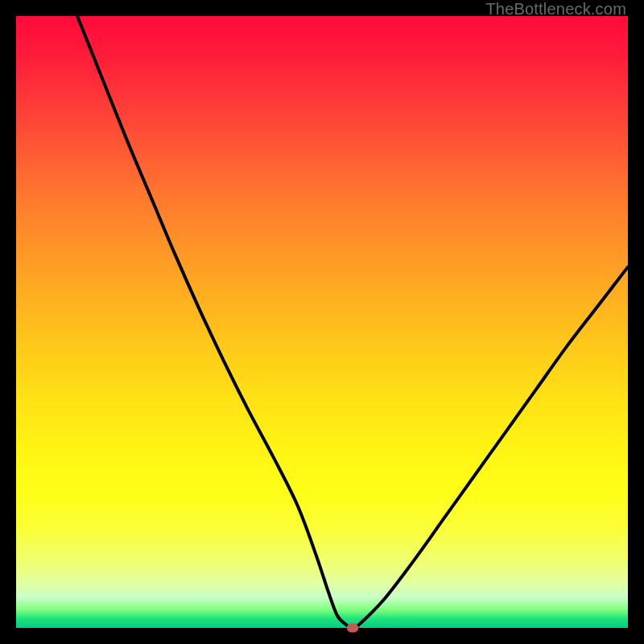 The image size is (644, 644). Describe the element at coordinates (555, 10) in the screenshot. I see `watermark-text: TheBottleneck.com` at that location.